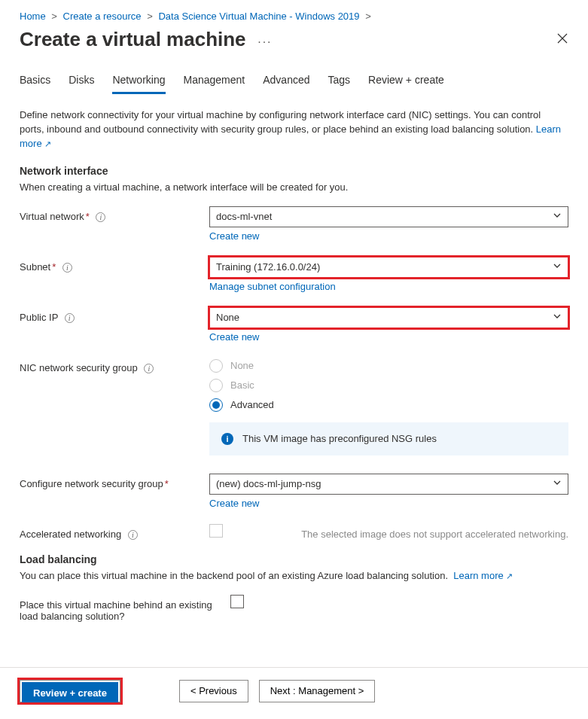 Image resolution: width=588 pixels, height=719 pixels. What do you see at coordinates (133, 39) in the screenshot?
I see `page-title: Create a virtual machine` at bounding box center [133, 39].